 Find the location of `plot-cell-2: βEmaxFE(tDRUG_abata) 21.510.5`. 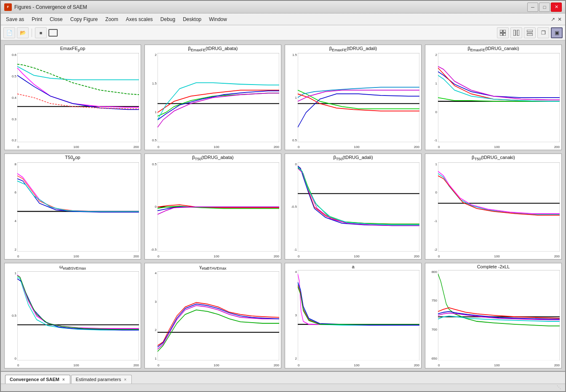

plot-cell-2: βEmaxFE(tDRUG_abata) 21.510.5 is located at coordinates (213, 98).